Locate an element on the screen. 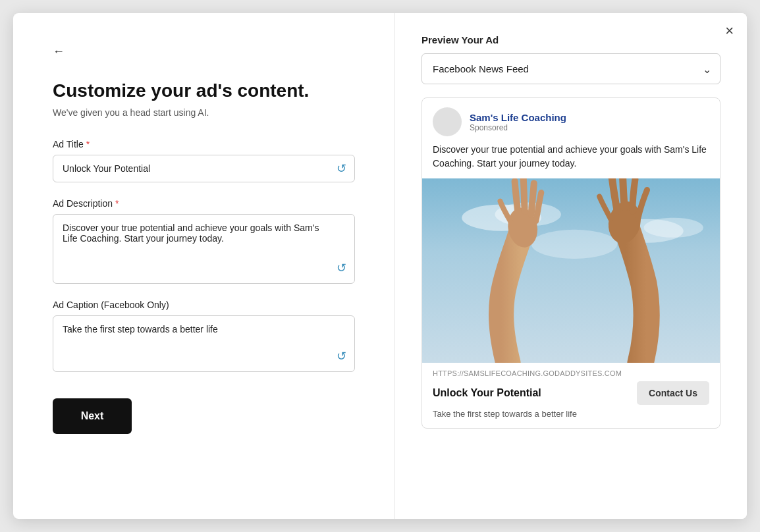 The height and width of the screenshot is (532, 760). required-star-title: * is located at coordinates (88, 144).